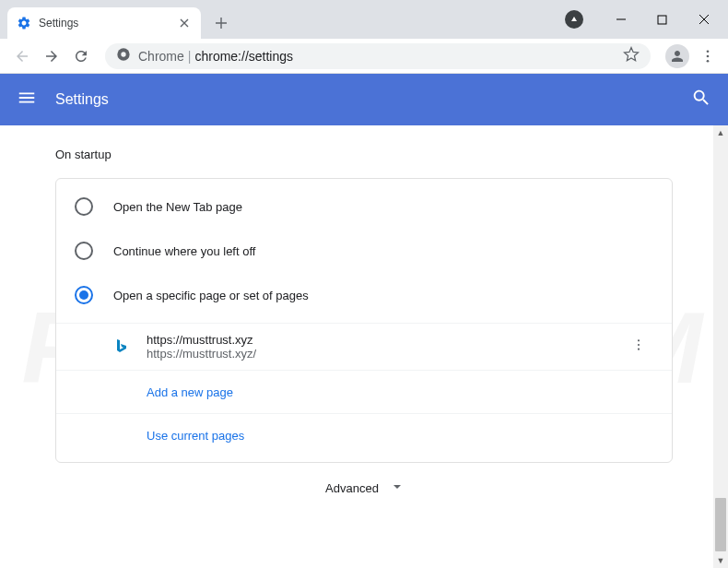  I want to click on bookmark-star-icon, so click(631, 56).